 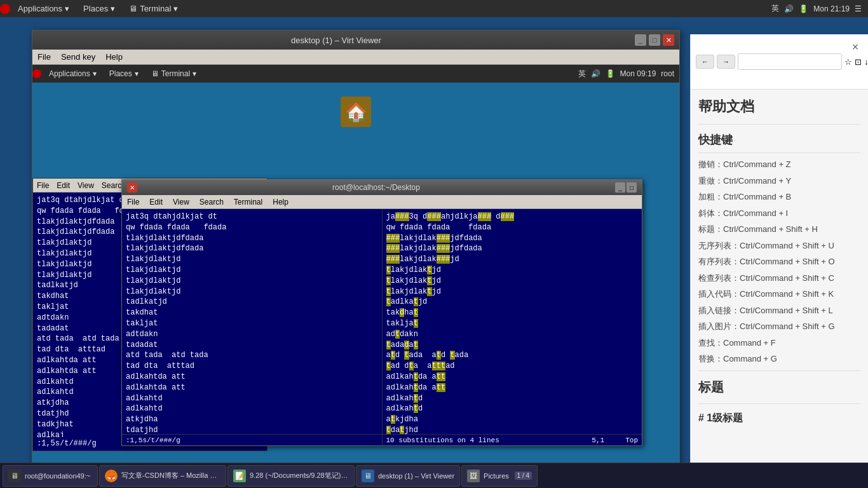 I want to click on lp-2: qw fdada fdada fdada, so click(x=252, y=227).